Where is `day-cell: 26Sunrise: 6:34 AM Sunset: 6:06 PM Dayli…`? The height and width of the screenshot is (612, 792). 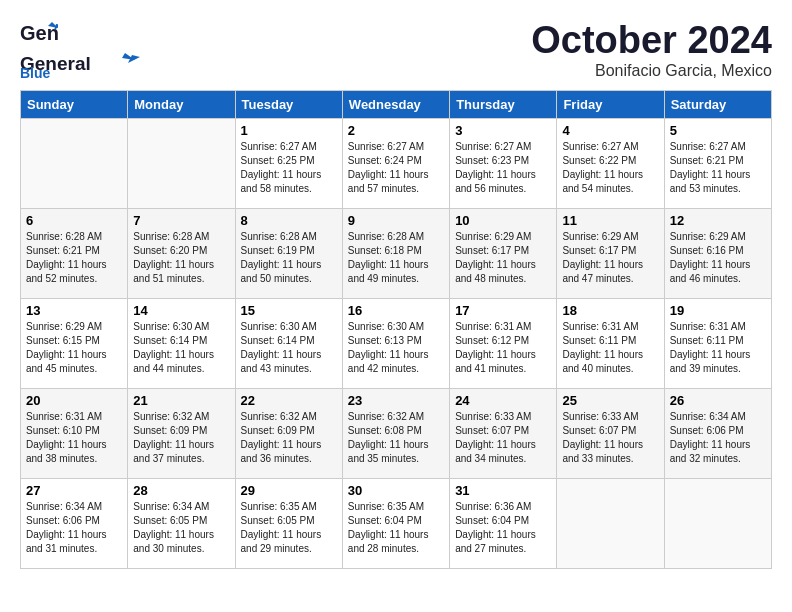 day-cell: 26Sunrise: 6:34 AM Sunset: 6:06 PM Dayli… is located at coordinates (718, 433).